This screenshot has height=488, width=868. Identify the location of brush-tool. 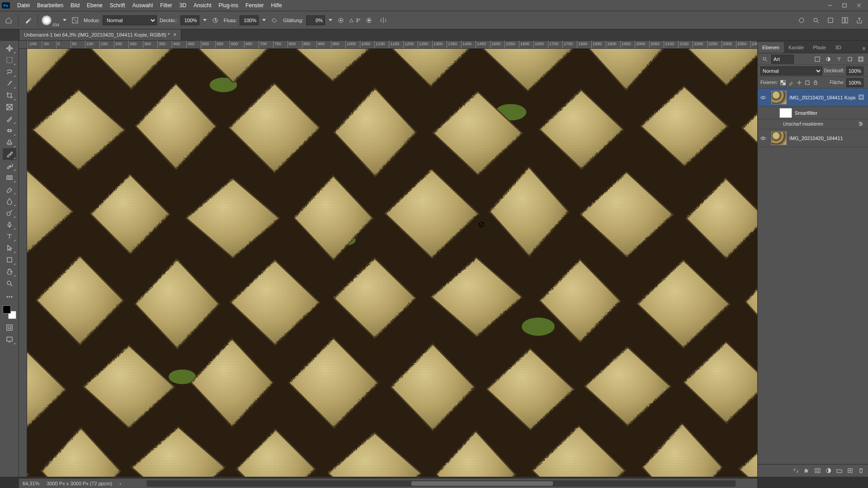
(9, 154).